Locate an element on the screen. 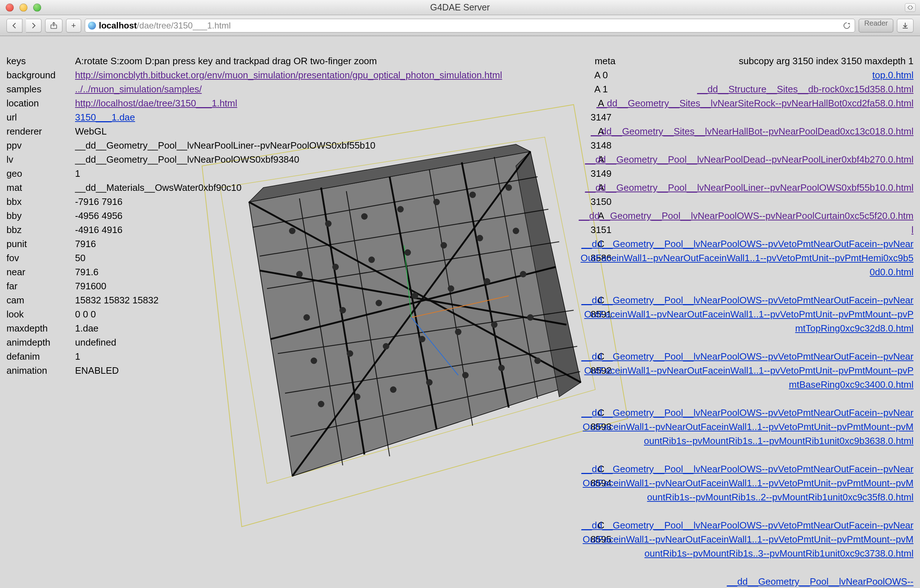 The width and height of the screenshot is (920, 588). info-key: defanim is located at coordinates (40, 357).